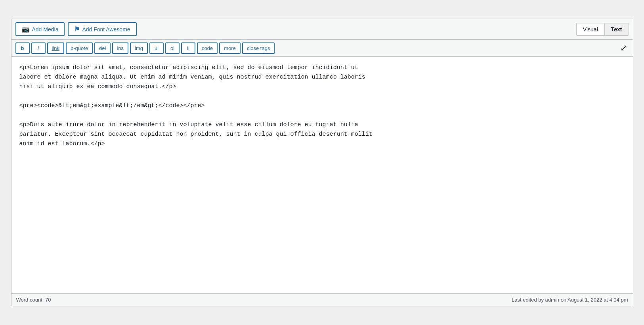 The image size is (644, 325). I want to click on format-italic-button: i, so click(38, 48).